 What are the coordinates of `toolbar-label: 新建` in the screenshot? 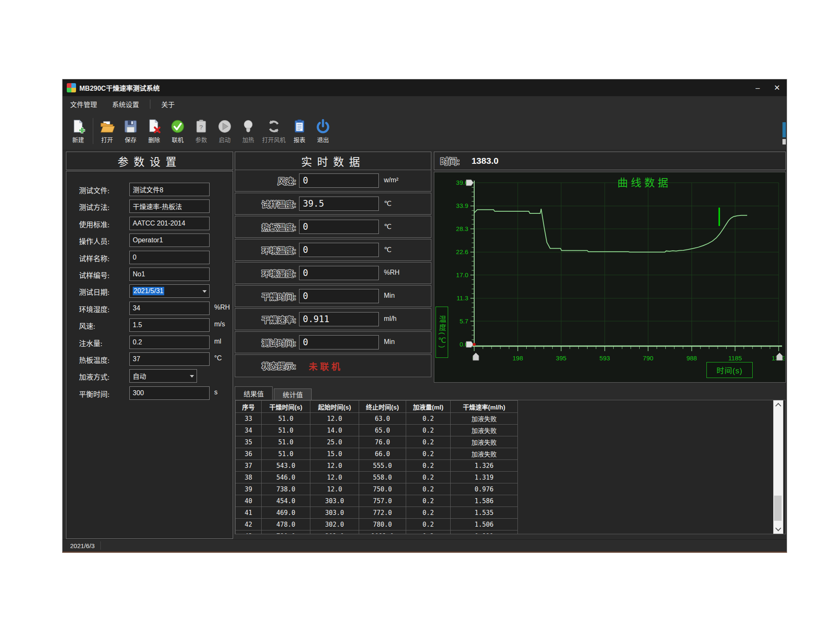 It's located at (78, 139).